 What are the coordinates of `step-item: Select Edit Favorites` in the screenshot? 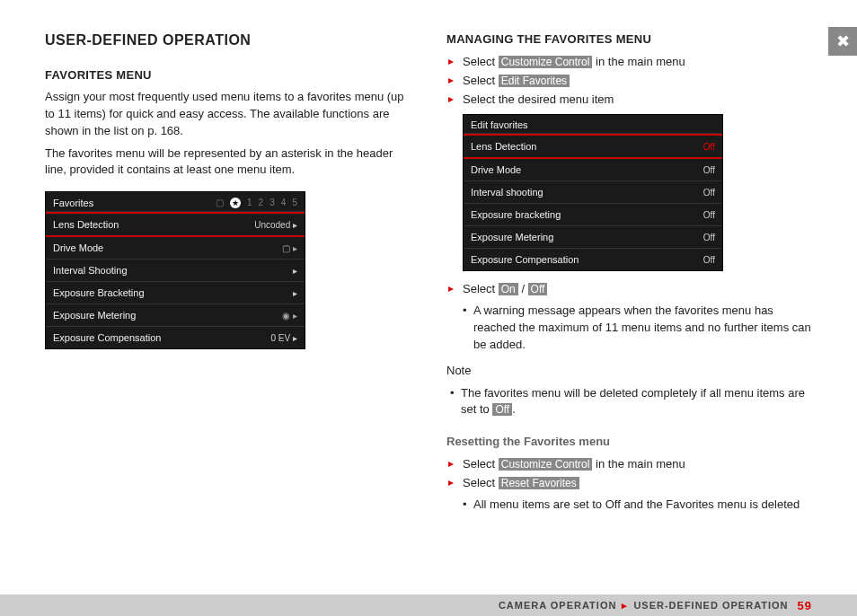 It's located at (629, 81).